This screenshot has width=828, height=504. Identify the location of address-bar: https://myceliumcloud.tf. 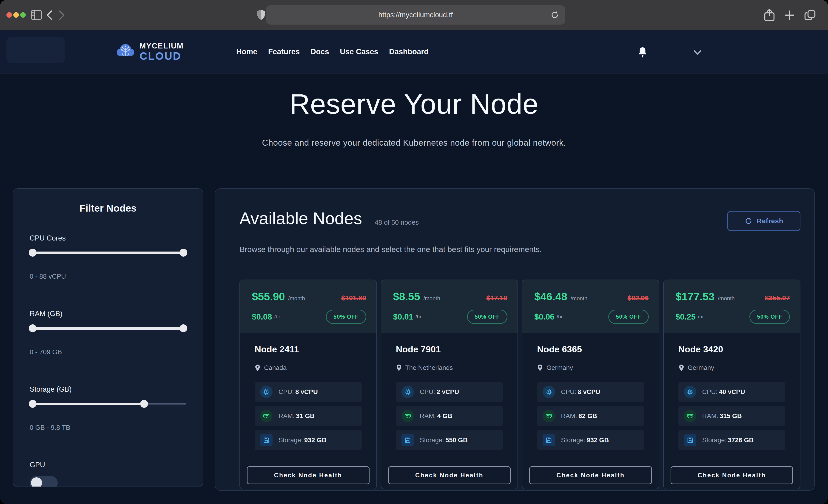
(415, 15).